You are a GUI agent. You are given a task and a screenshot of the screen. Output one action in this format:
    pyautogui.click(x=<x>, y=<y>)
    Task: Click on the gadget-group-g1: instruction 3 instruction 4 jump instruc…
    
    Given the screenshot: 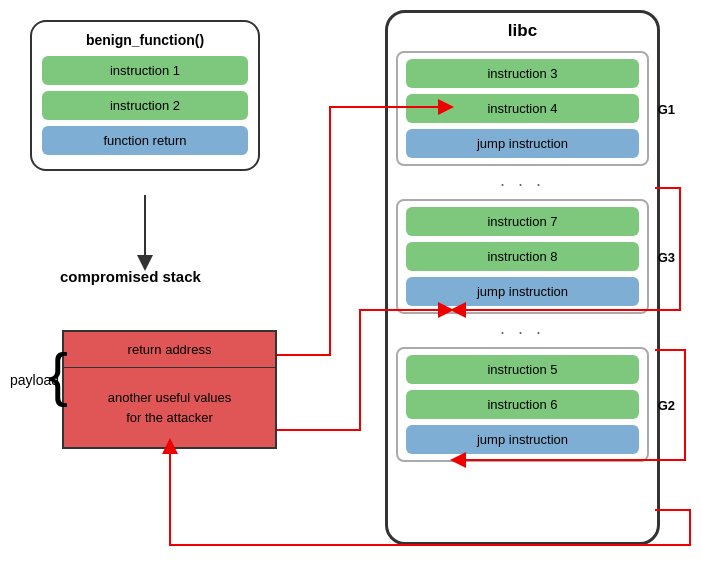 What is the action you would take?
    pyautogui.click(x=522, y=108)
    